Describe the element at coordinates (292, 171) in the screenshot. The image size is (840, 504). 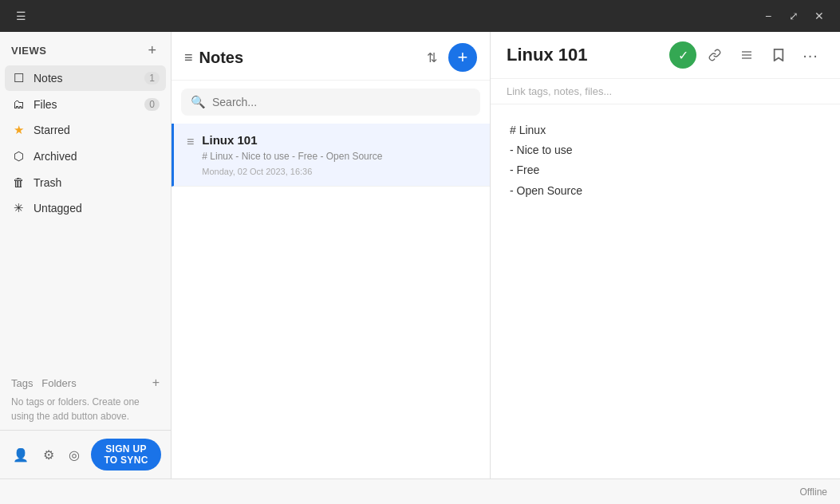
I see `note-item-date: Monday, 02 Oct 2023, 16:36` at that location.